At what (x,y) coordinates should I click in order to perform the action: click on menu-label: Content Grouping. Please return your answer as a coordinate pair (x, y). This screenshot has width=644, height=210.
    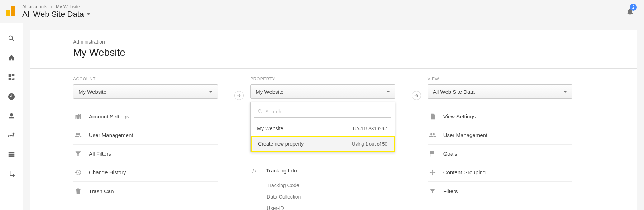
    Looking at the image, I should click on (464, 172).